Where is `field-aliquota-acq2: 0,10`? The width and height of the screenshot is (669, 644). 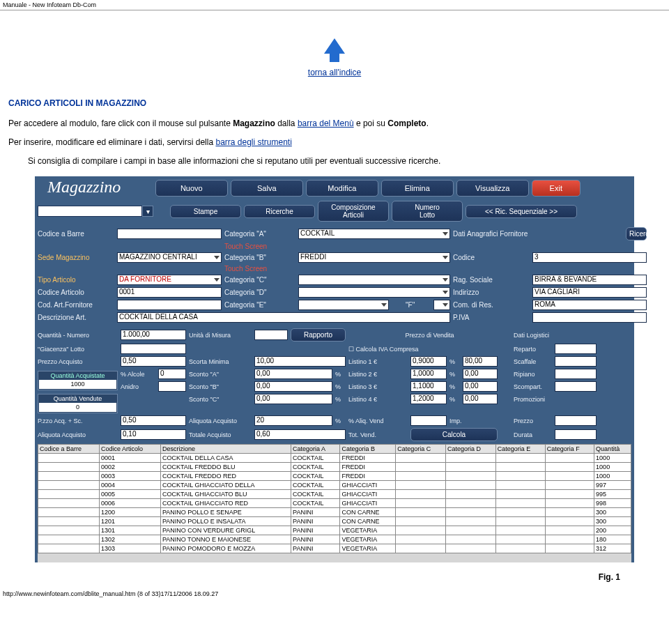 field-aliquota-acq2: 0,10 is located at coordinates (153, 435).